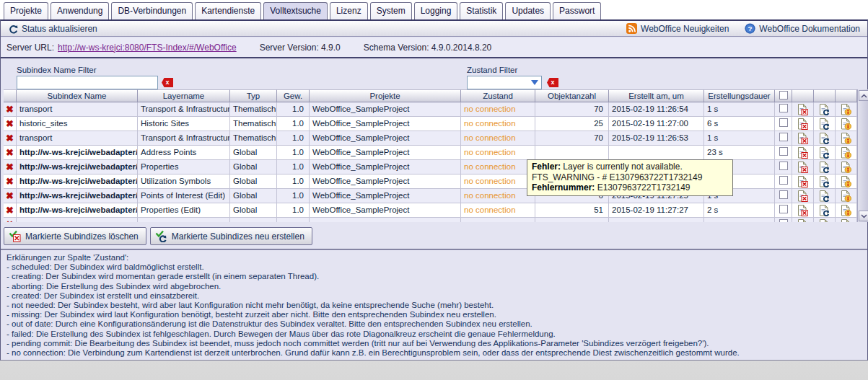 This screenshot has height=380, width=868. I want to click on table-row: ✖ http://w-ws-krejci/webadapter/ Address…, so click(430, 153).